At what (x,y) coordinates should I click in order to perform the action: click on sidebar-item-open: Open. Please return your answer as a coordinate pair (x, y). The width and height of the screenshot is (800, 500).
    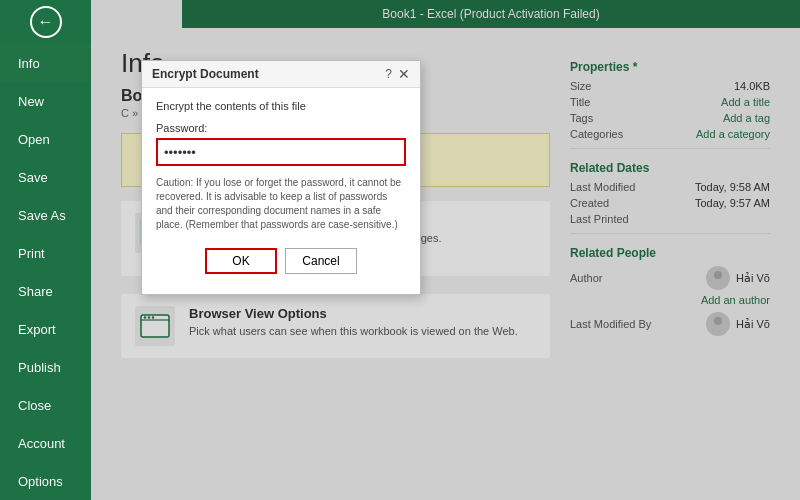
    Looking at the image, I should click on (46, 139).